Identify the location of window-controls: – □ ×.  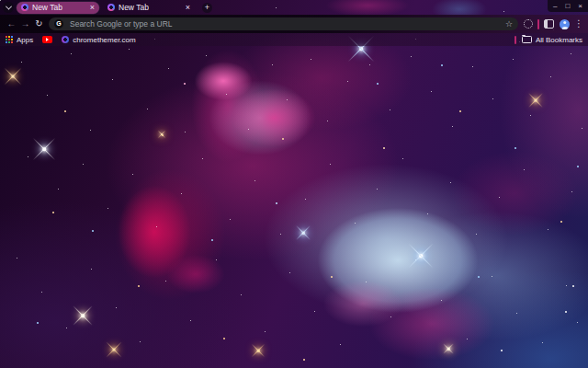
(568, 6).